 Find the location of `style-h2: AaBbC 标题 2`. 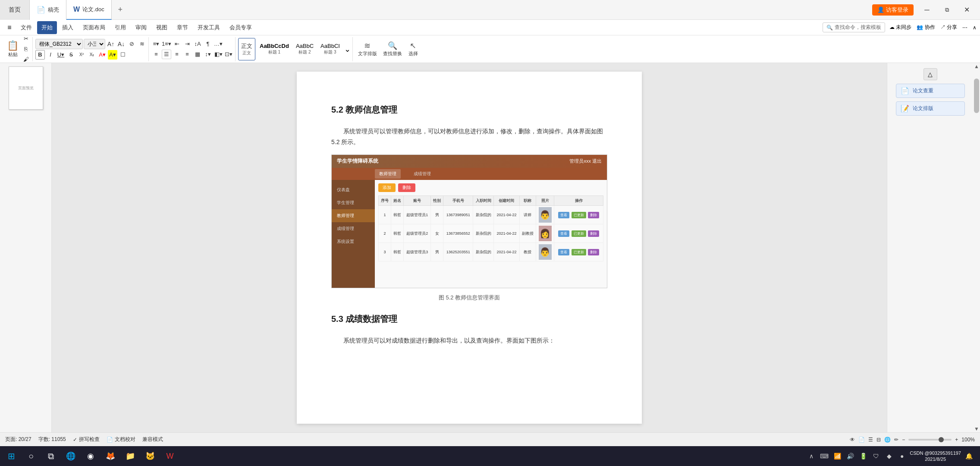

style-h2: AaBbC 标题 2 is located at coordinates (305, 49).